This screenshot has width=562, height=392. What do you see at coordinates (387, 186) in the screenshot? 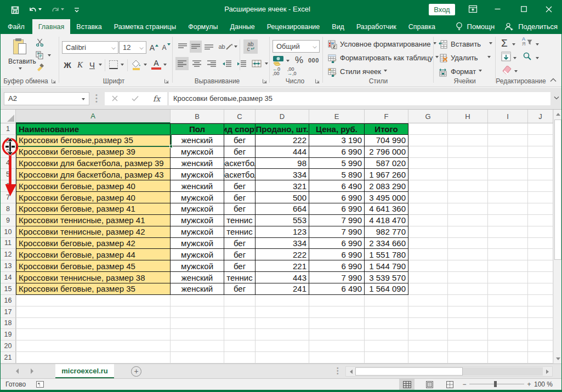
I see `cell-F6: 2 083 290` at bounding box center [387, 186].